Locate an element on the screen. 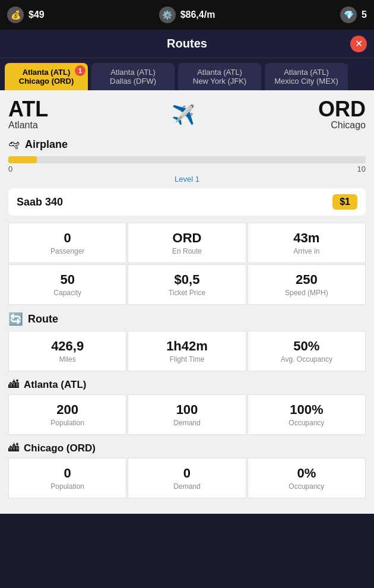 The image size is (374, 588). stat-miles-value: 426,9 is located at coordinates (68, 346).